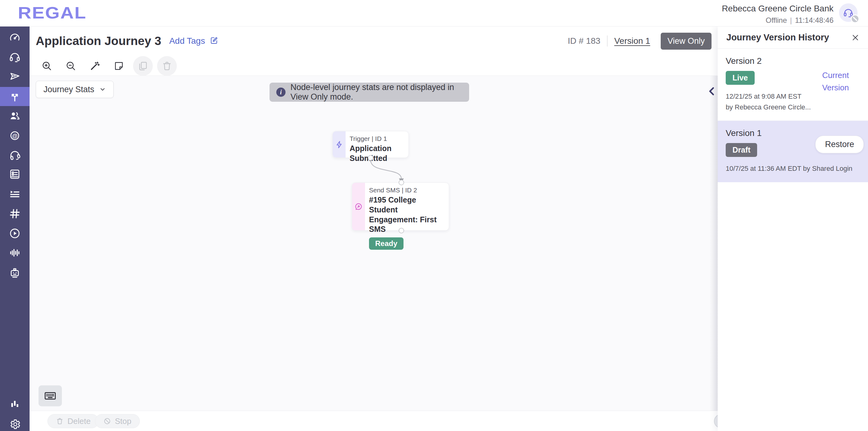 This screenshot has height=431, width=868. What do you see at coordinates (187, 41) in the screenshot?
I see `add-tags-link: Add Tags` at bounding box center [187, 41].